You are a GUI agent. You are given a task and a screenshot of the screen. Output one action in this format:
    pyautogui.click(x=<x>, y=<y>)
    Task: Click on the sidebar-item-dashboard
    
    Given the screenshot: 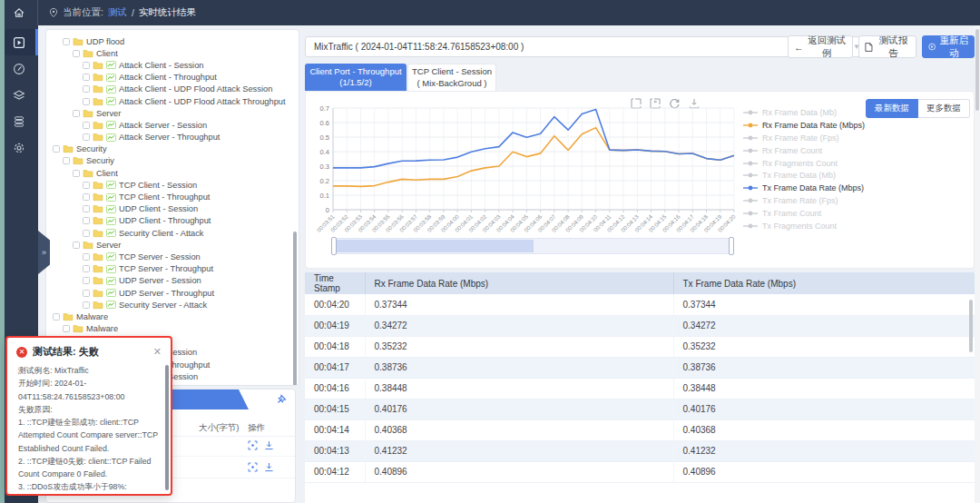 What is the action you would take?
    pyautogui.click(x=19, y=69)
    